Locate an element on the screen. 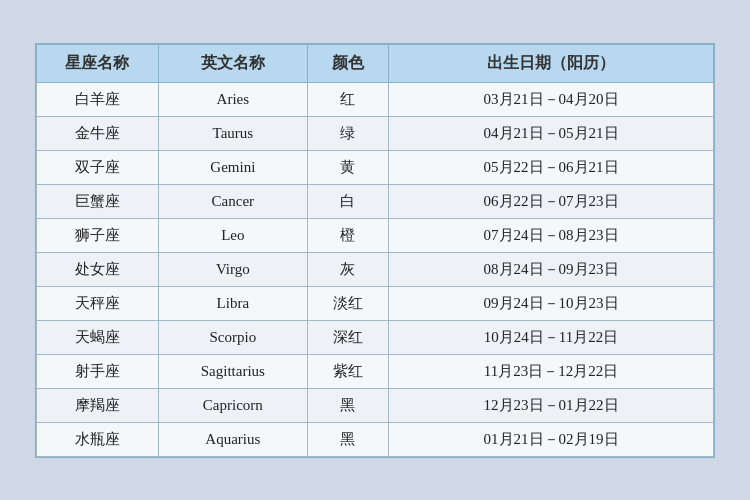 The image size is (750, 500). table-row: 巨蟹座Cancer白06月22日－07月23日 is located at coordinates (376, 201).